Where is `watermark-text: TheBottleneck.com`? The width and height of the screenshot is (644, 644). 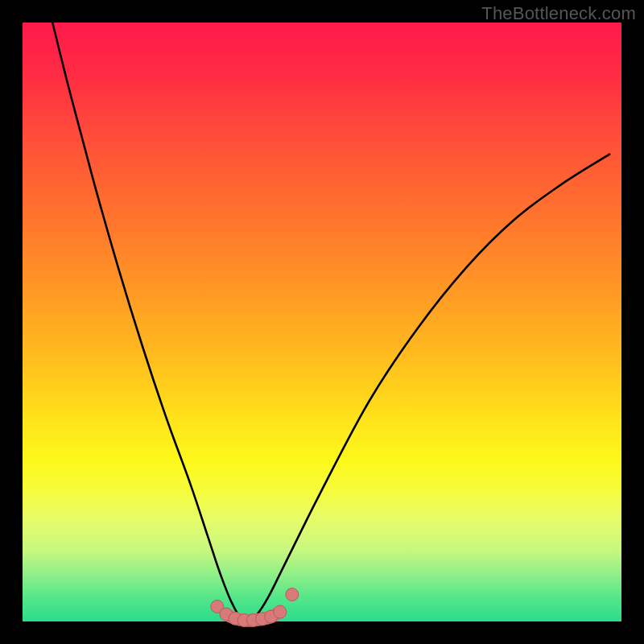
watermark-text: TheBottleneck.com is located at coordinates (559, 14).